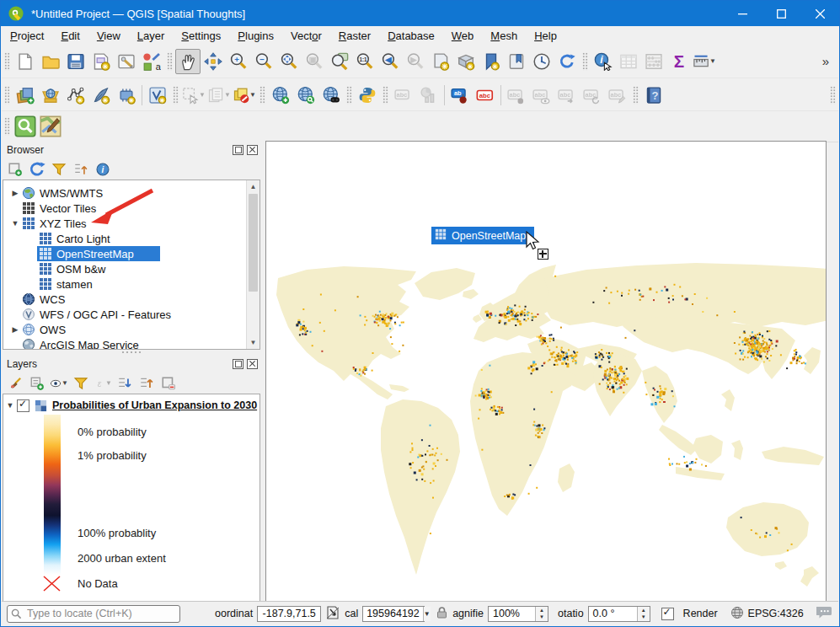  Describe the element at coordinates (460, 95) in the screenshot. I see `pin-label-blue-button: ab` at that location.